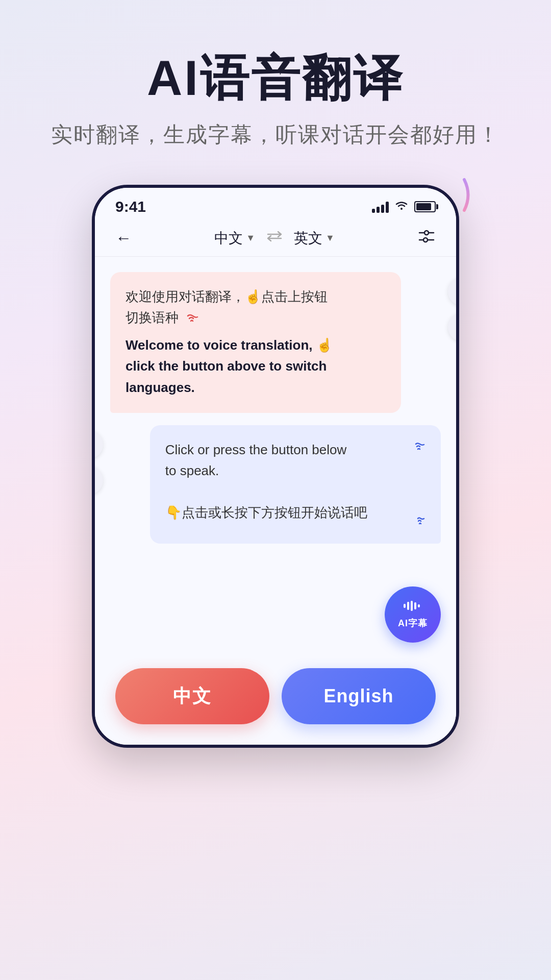  Describe the element at coordinates (454, 195) in the screenshot. I see `deco-arc-icon` at that location.